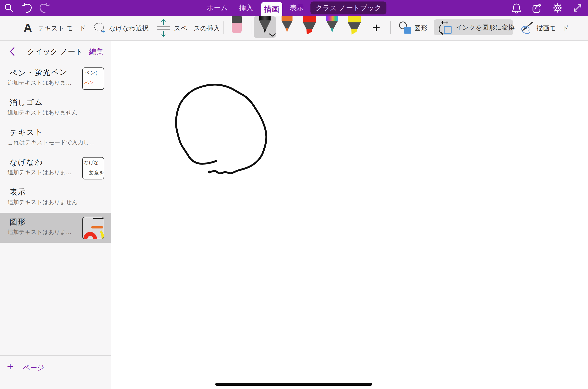 The width and height of the screenshot is (588, 389). Describe the element at coordinates (26, 162) in the screenshot. I see `page-title: なげなわ` at that location.